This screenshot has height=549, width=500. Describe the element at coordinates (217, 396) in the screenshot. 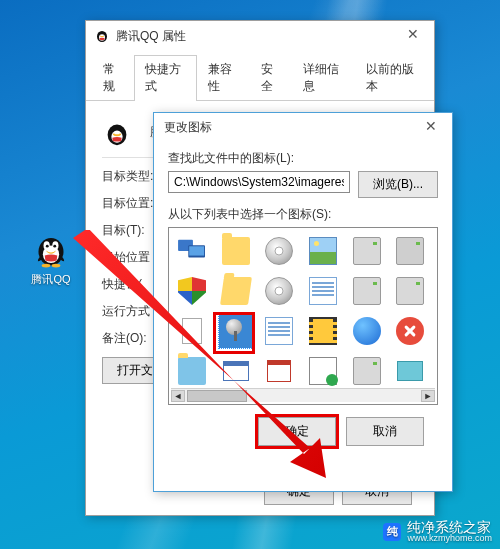

I see `scroll-thumb` at that location.